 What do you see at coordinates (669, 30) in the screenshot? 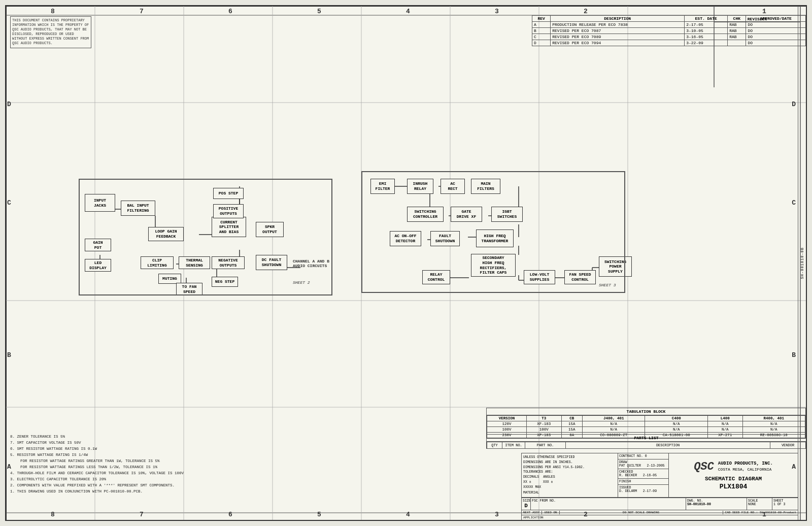
I see `revision-table: REV DESCRIPTION EST. DATE CHK APPROVED/D…` at bounding box center [669, 30].